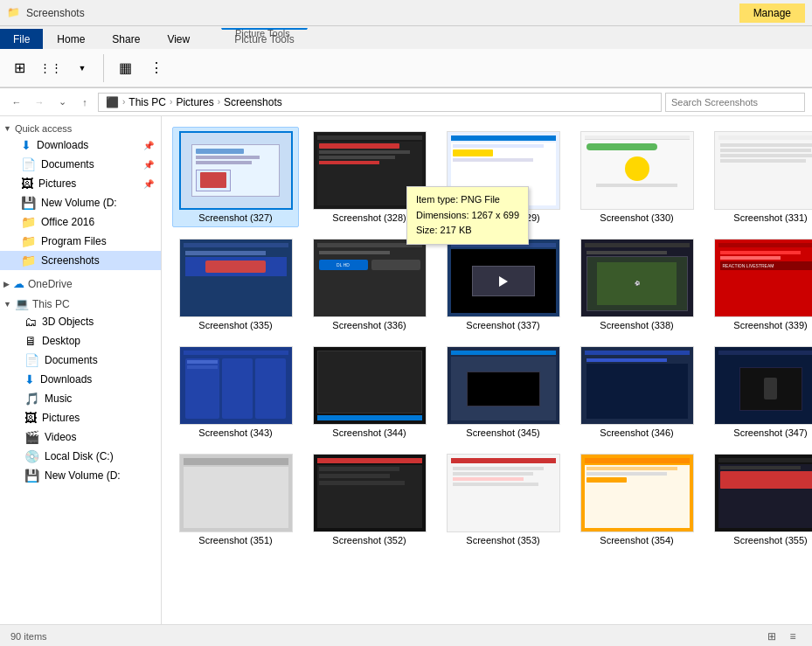 This screenshot has width=812, height=646. Describe the element at coordinates (80, 260) in the screenshot. I see `sidebar-item-screenshots: 📁 Screenshots` at that location.